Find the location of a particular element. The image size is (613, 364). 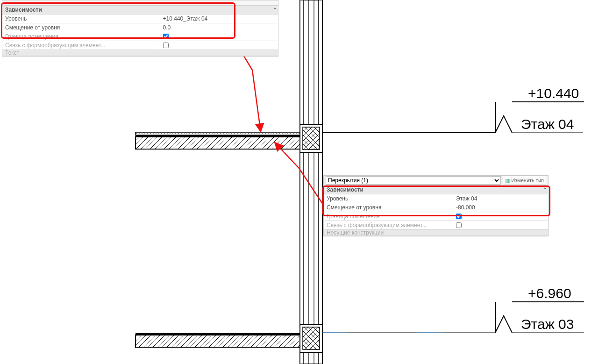

prop-row-offset: Смещение от уровня -80,000 is located at coordinates (436, 207).